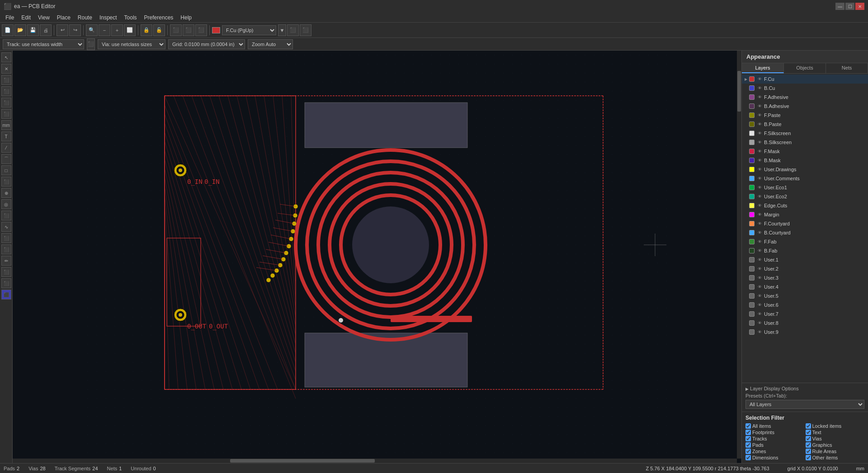 The width and height of the screenshot is (868, 473). I want to click on drc-button: ⬛, so click(189, 30).